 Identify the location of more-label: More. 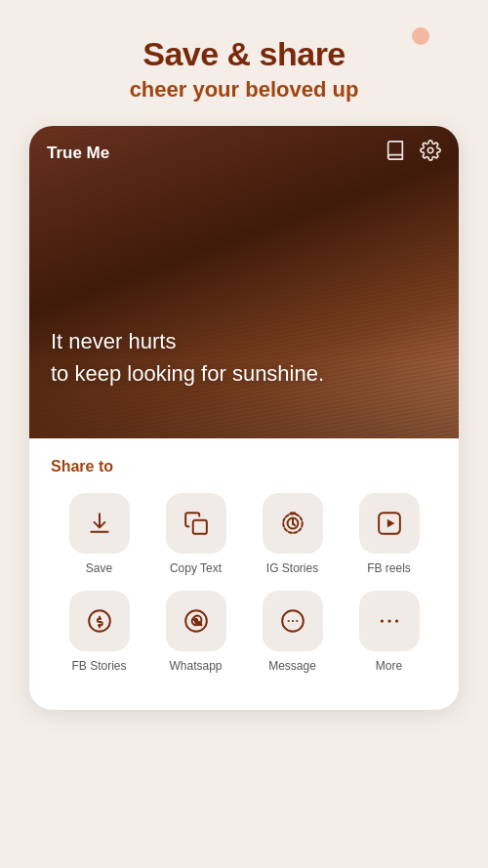
(388, 666).